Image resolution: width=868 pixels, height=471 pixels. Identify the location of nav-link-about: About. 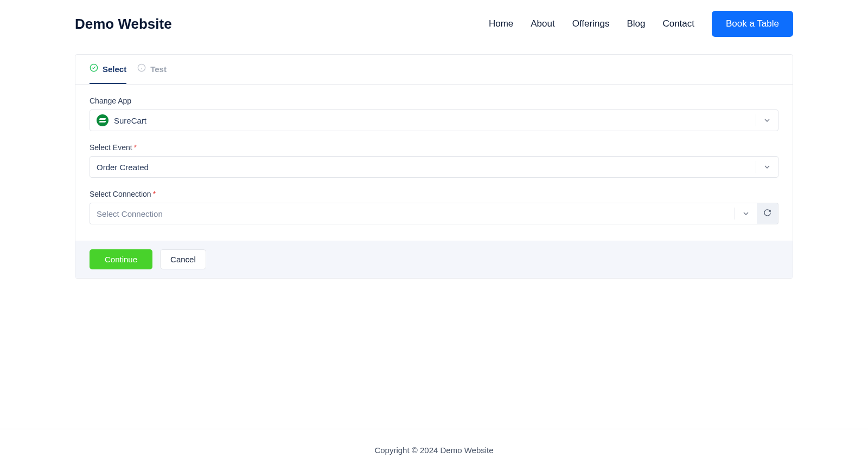
(542, 24).